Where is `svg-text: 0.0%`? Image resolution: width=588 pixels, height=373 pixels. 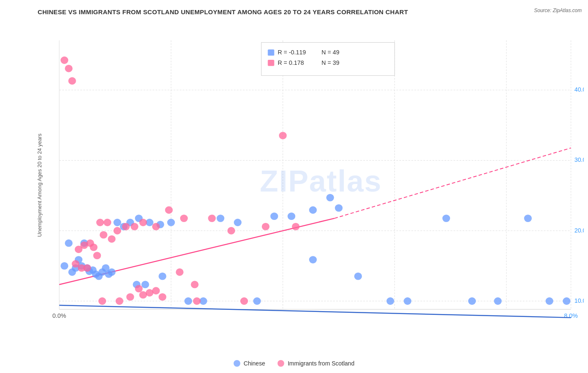 svg-text: 0.0% is located at coordinates (59, 316).